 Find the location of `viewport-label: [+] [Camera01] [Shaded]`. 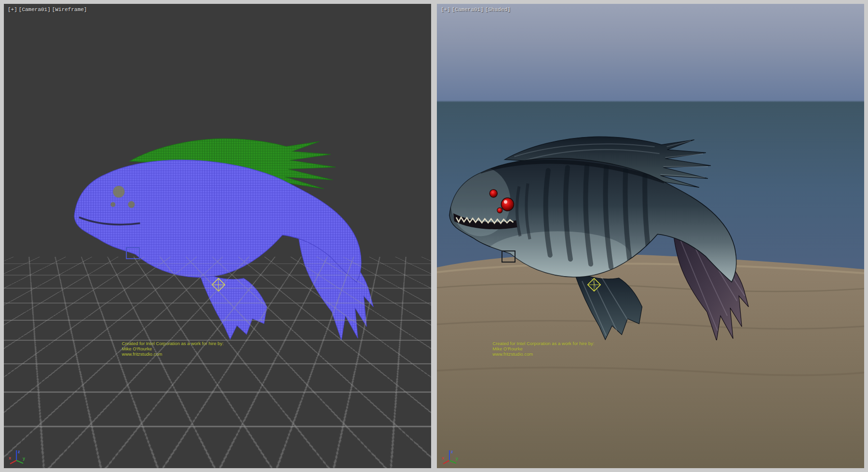

viewport-label: [+] [Camera01] [Shaded] is located at coordinates (476, 10).